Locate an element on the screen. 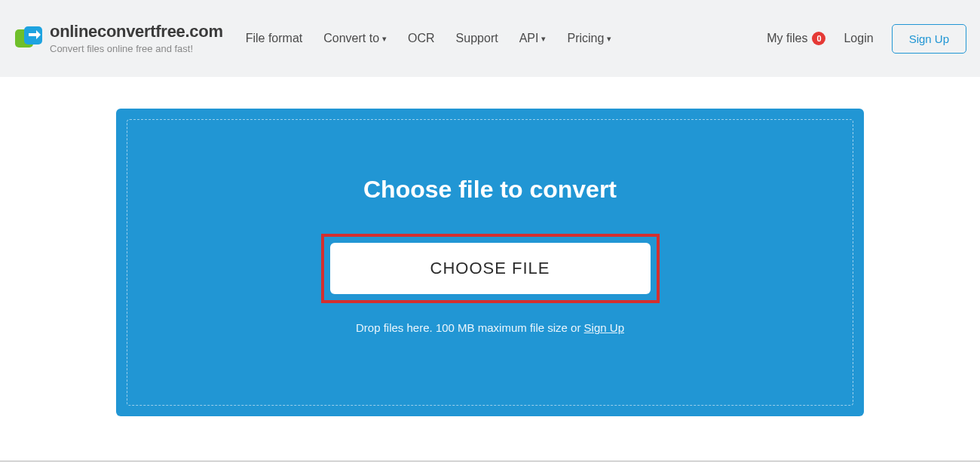 This screenshot has height=463, width=980. nav-label: OCR is located at coordinates (421, 38).